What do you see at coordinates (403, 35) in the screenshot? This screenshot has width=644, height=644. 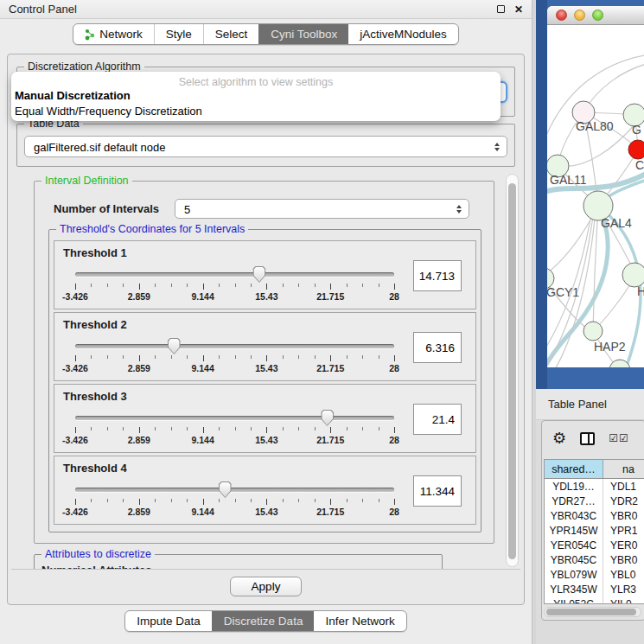 I see `tab-label: jActiveMNodules` at bounding box center [403, 35].